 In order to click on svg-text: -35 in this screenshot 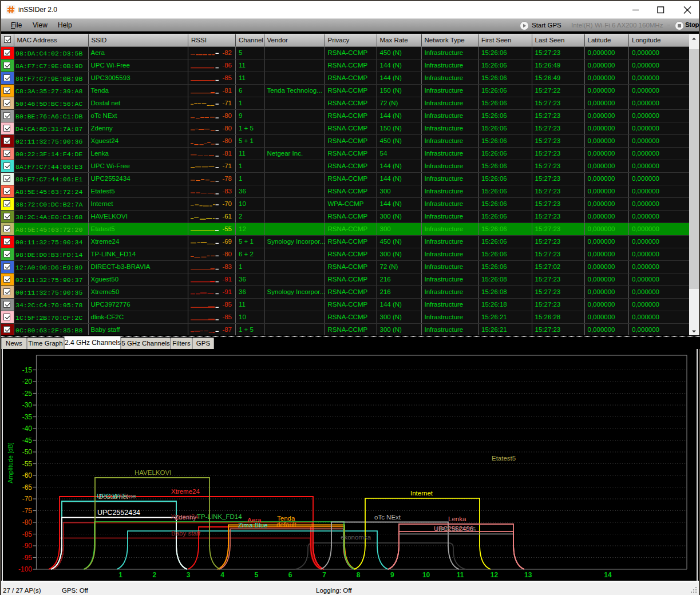, I will do `click(27, 417)`.